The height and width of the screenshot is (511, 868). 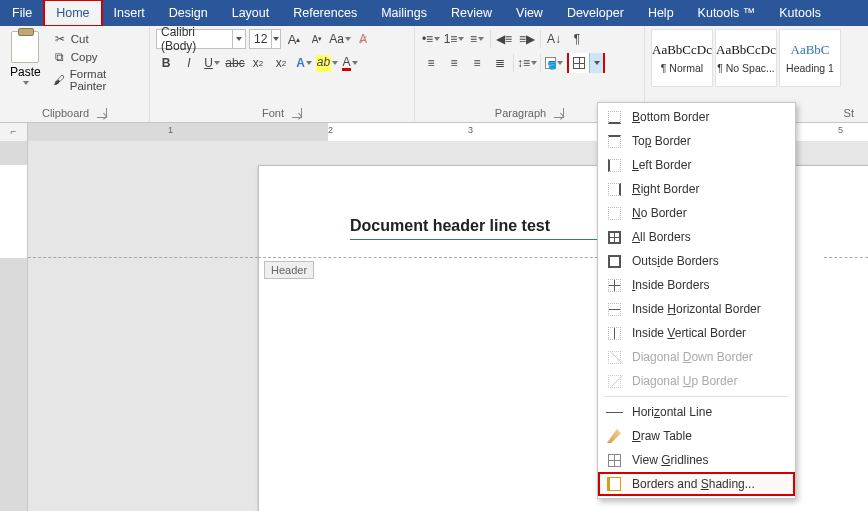 What do you see at coordinates (614, 484) in the screenshot?
I see `bs-icon` at bounding box center [614, 484].